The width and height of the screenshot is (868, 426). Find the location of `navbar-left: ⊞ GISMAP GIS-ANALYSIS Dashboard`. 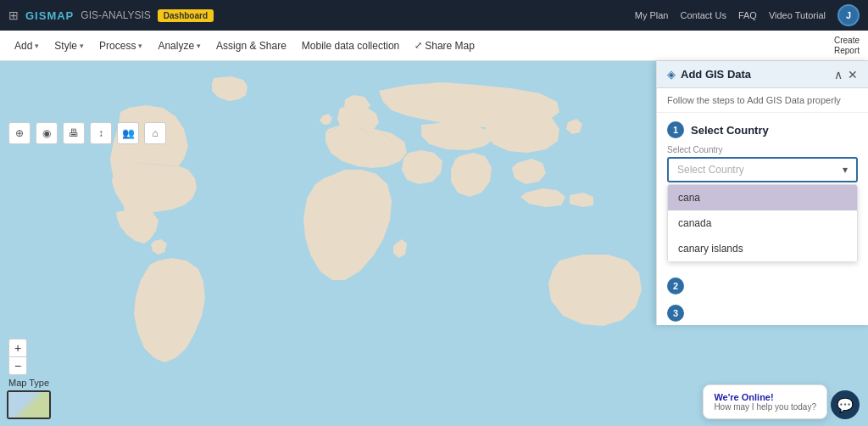

navbar-left: ⊞ GISMAP GIS-ANALYSIS Dashboard is located at coordinates (111, 15).